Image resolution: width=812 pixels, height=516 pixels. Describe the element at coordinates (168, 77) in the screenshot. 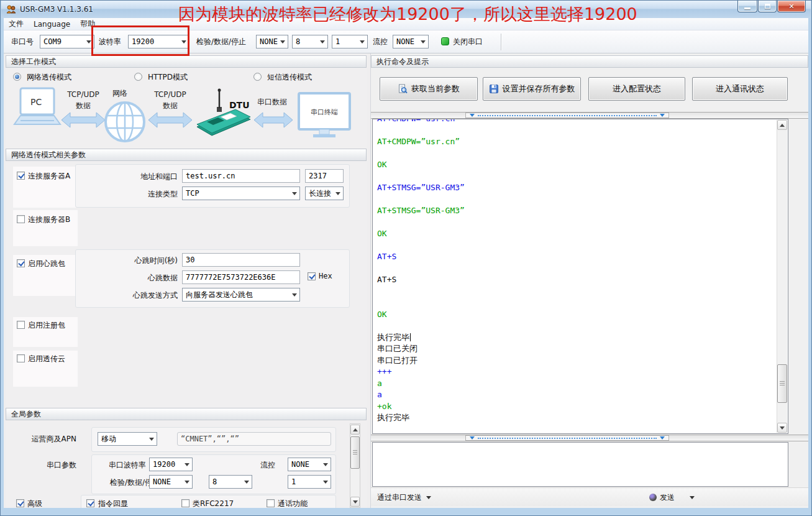

I see `radio-httpd-label: HTTPD模式` at that location.